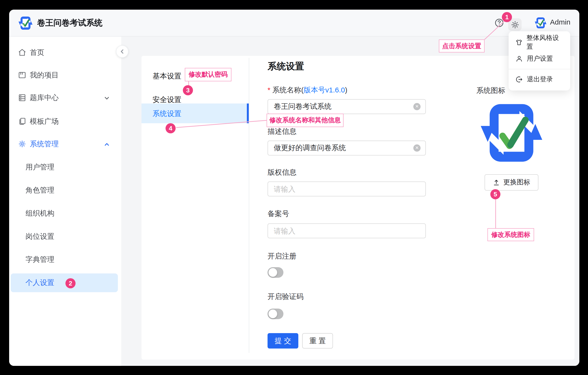  Describe the element at coordinates (540, 79) in the screenshot. I see `menu-item-label: 退出登录` at that location.